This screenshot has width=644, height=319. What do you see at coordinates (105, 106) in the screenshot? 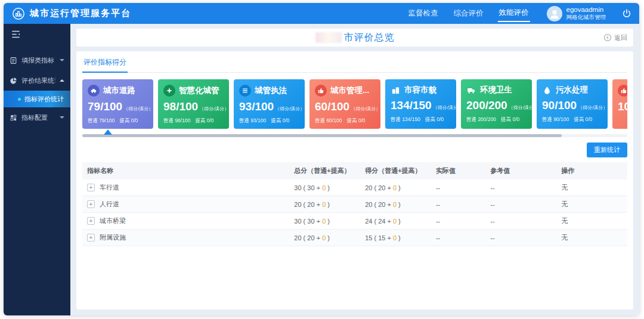
I see `card-score: 79/100` at bounding box center [105, 106].